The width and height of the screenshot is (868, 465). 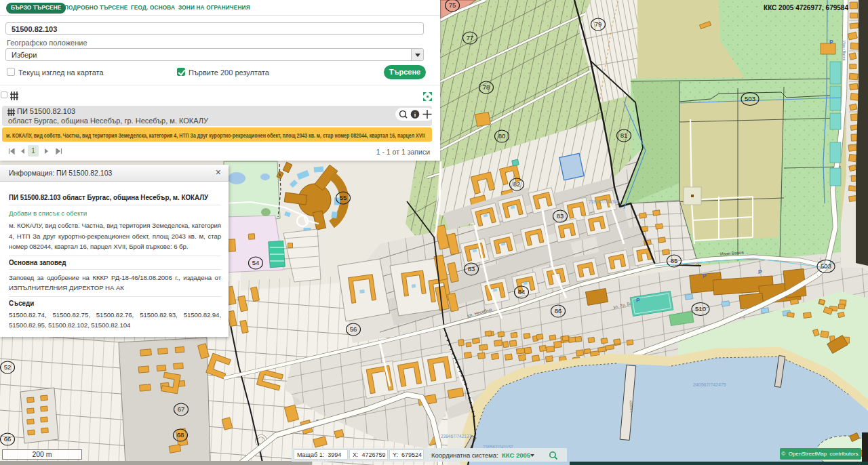 What do you see at coordinates (453, 5) in the screenshot?
I see `svg-text: 75` at bounding box center [453, 5].